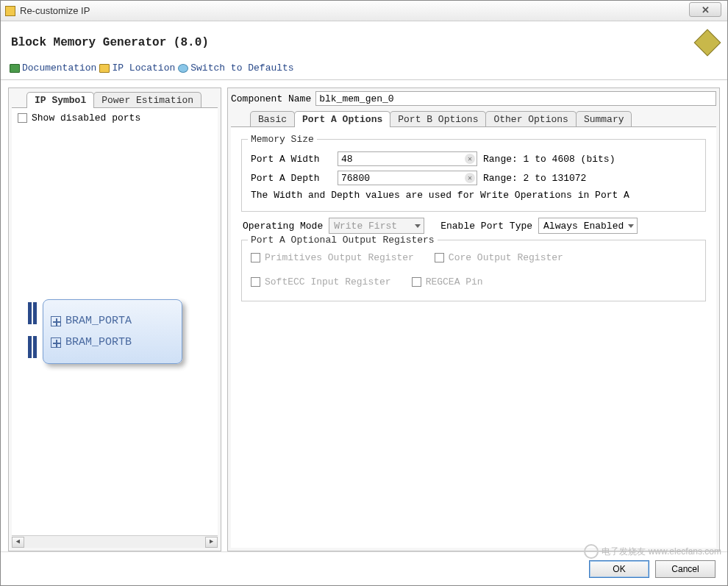  Describe the element at coordinates (516, 99) in the screenshot. I see `component-name-input` at that location.